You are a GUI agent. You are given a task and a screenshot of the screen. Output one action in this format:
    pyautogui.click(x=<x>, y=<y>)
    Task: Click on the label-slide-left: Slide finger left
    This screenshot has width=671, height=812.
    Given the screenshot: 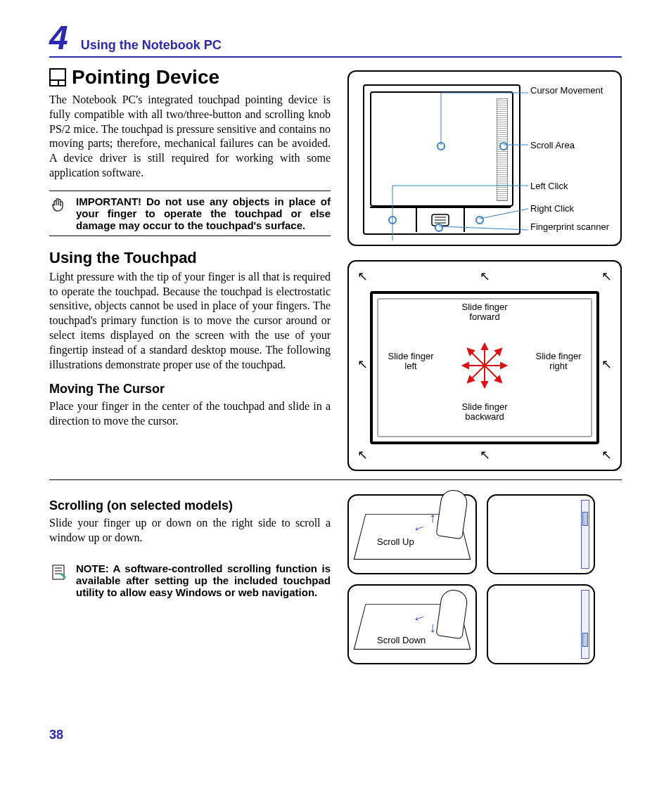 What is the action you would take?
    pyautogui.click(x=411, y=361)
    